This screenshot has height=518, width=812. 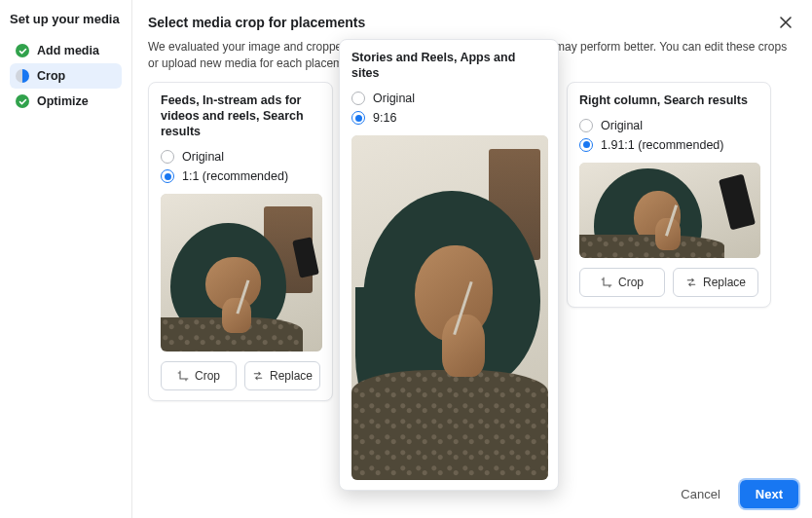 I want to click on close-icon, so click(x=786, y=22).